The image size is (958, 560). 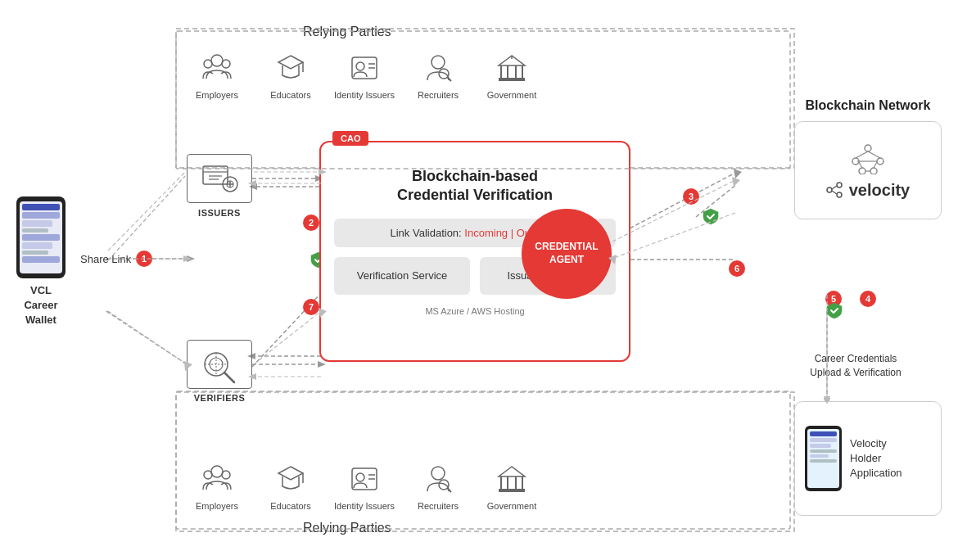 I want to click on velocity-logo-text: velocity, so click(x=879, y=190).